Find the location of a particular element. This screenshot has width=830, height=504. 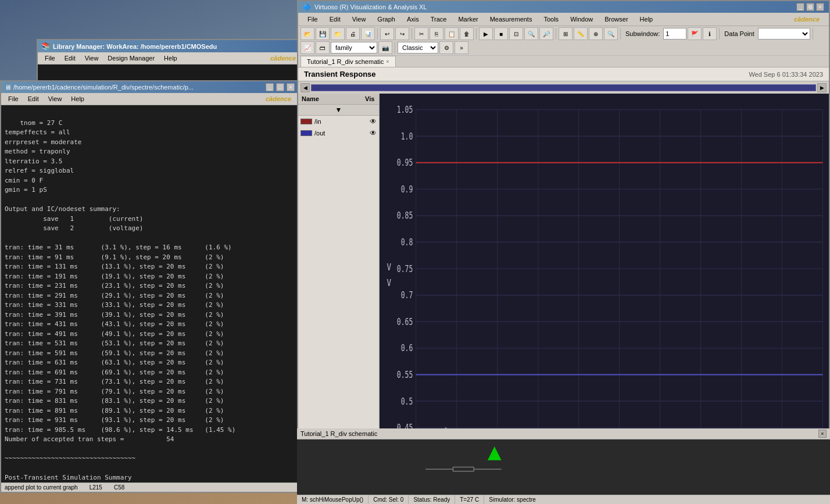

virtuoso-minimize-btn: _ is located at coordinates (800, 7).